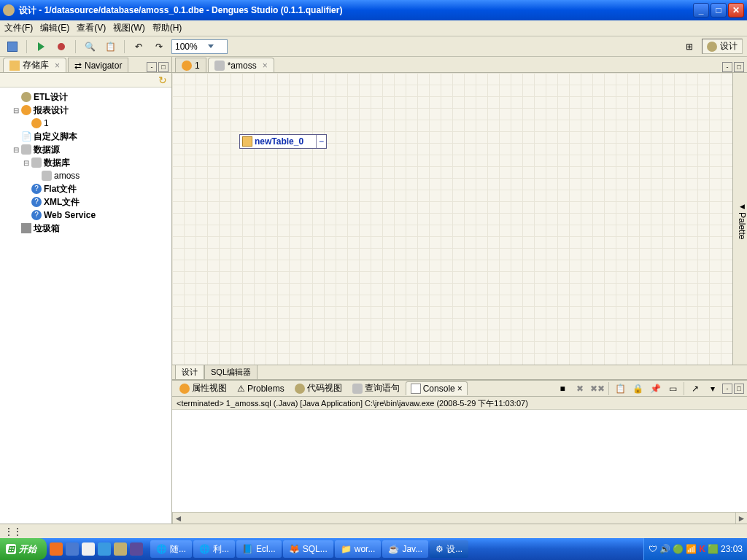 The image size is (747, 560). What do you see at coordinates (449, 549) in the screenshot?
I see `task-7: ⚙设...` at bounding box center [449, 549].